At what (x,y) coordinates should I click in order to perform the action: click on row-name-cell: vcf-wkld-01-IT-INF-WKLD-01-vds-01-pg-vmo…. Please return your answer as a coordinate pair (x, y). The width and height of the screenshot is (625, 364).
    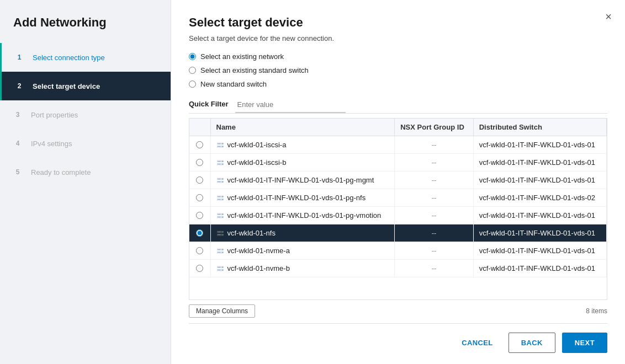
    Looking at the image, I should click on (303, 216).